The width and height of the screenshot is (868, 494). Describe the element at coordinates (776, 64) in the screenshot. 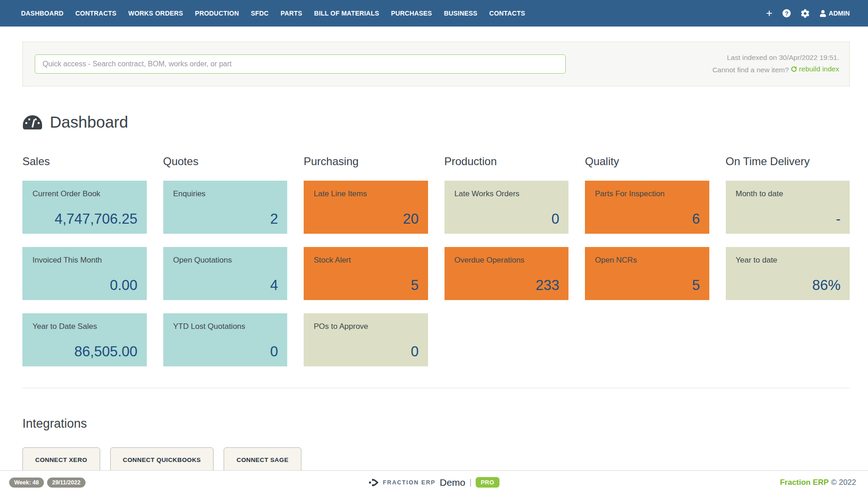

I see `index-info: Last indexed on 30/Apr/2022 19:51. Canno…` at that location.